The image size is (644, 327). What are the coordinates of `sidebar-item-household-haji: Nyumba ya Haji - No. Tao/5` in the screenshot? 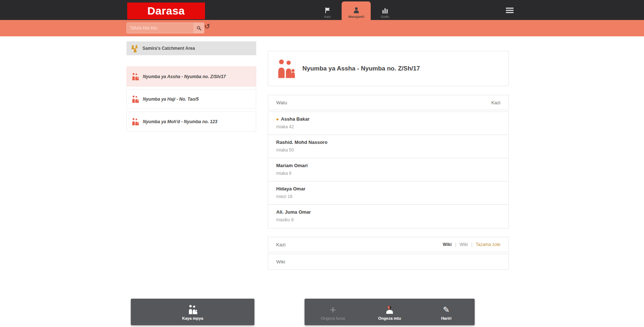 It's located at (191, 99).